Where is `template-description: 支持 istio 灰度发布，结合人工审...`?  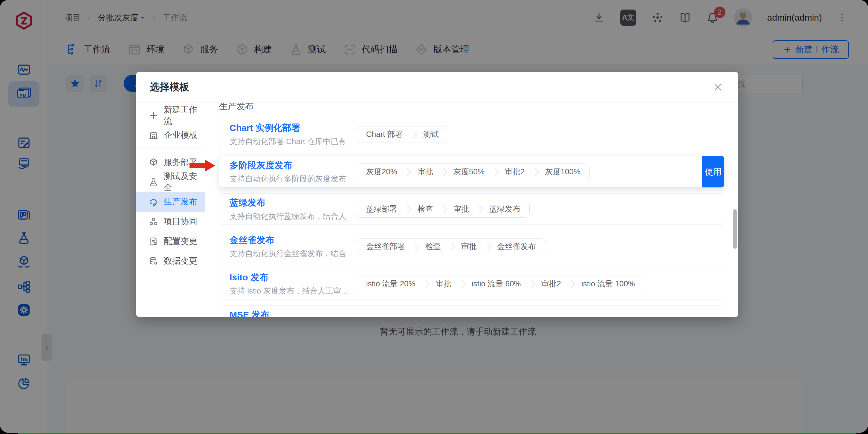 template-description: 支持 istio 灰度发布，结合人工审... is located at coordinates (288, 291).